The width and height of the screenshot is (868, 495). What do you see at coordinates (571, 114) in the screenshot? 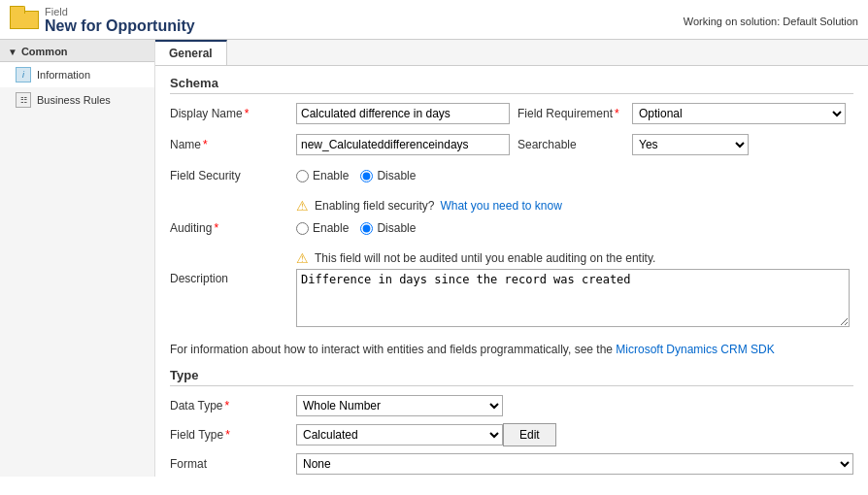
I see `field-requirement-label: Field Requirement*` at bounding box center [571, 114].